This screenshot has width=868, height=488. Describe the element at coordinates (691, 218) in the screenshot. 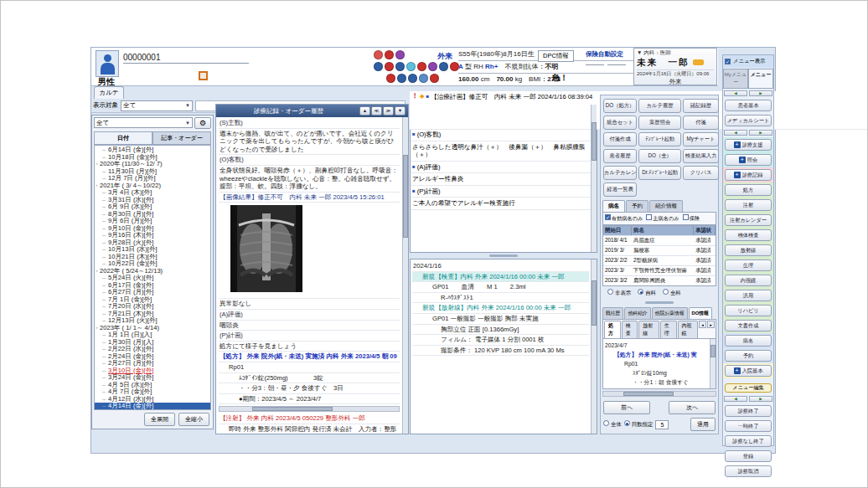

I see `check-insurance: 保険` at that location.